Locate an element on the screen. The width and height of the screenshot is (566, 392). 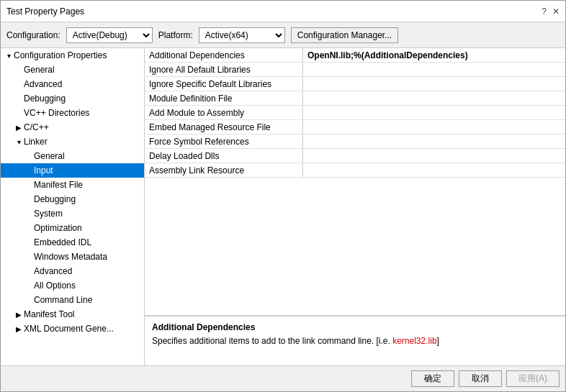
table-row: Embed Managed Resource File is located at coordinates (355, 127).